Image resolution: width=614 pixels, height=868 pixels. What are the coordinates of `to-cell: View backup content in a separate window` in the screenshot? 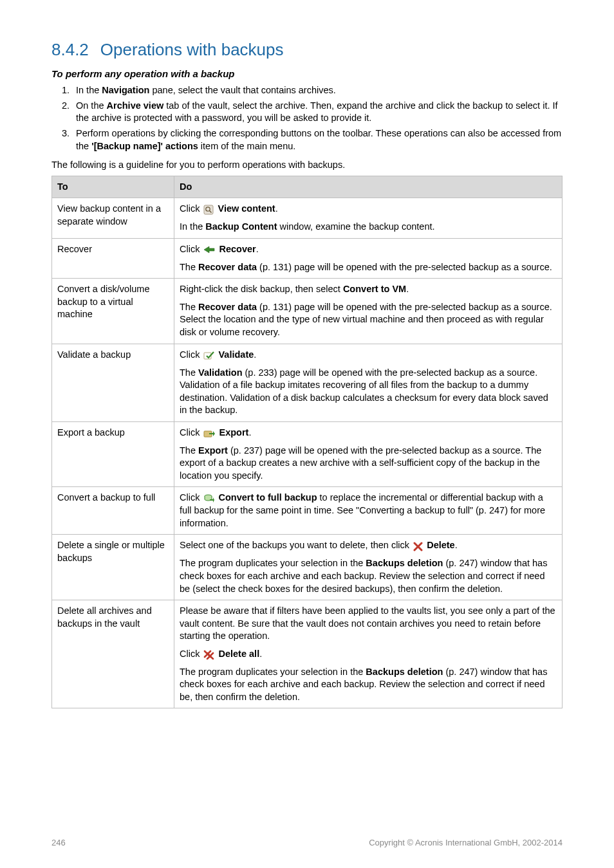 It's located at (113, 219).